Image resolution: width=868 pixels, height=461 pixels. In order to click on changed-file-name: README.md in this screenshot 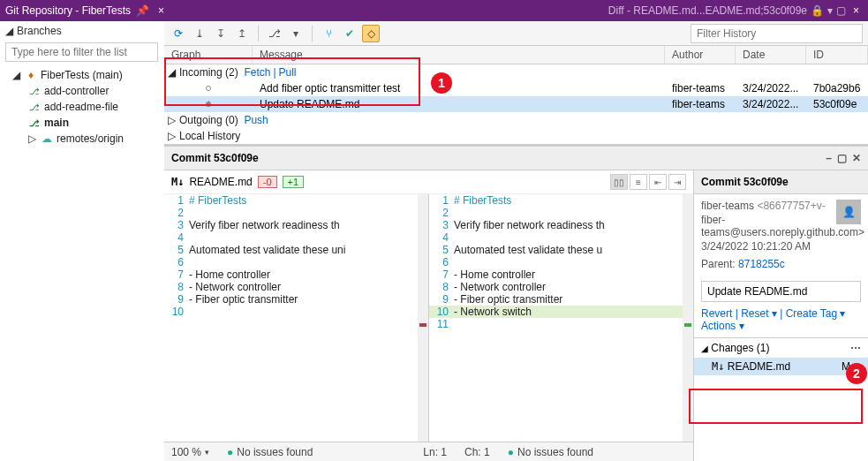, I will do `click(759, 367)`.